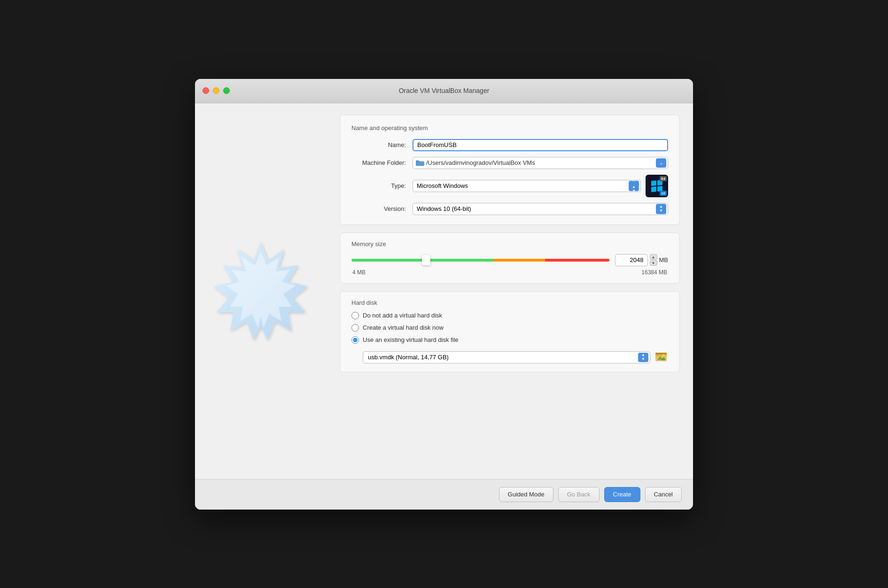  I want to click on window-title: Oracle VM VirtualBox Manager, so click(444, 91).